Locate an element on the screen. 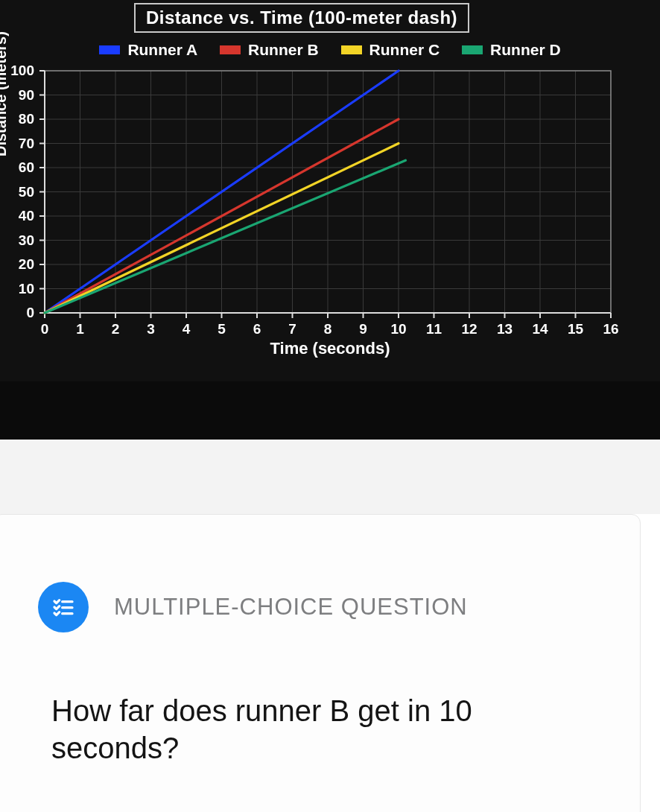 This screenshot has width=660, height=812. svg-text: 60 is located at coordinates (27, 167).